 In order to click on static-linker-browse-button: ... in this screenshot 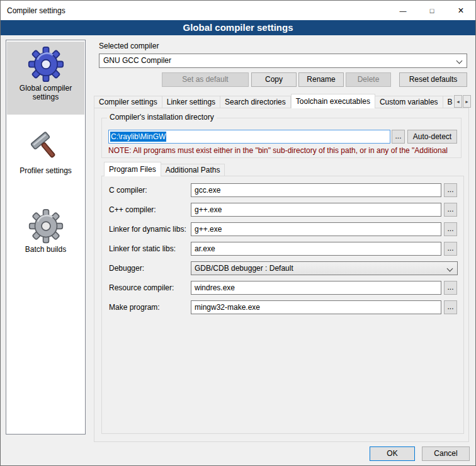, I will do `click(451, 249)`.